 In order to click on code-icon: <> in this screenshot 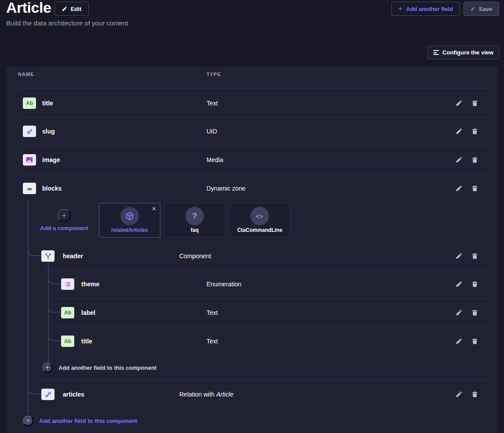, I will do `click(260, 216)`.